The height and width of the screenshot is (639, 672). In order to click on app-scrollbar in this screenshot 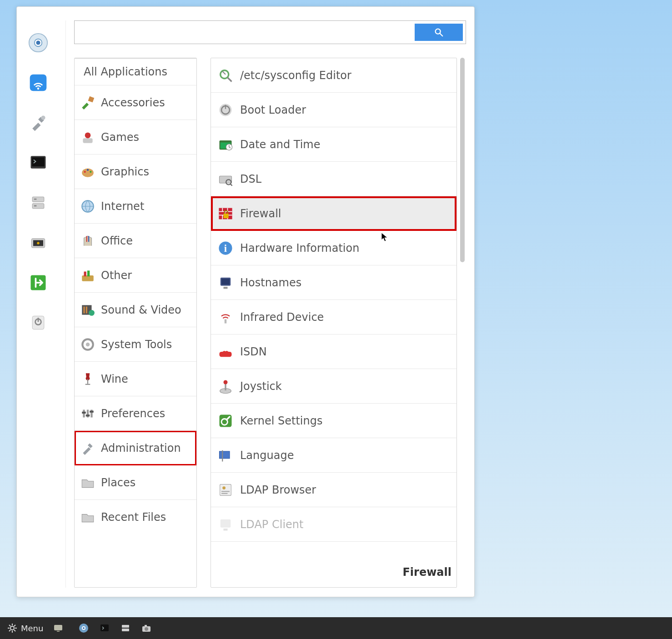, I will do `click(462, 323)`.